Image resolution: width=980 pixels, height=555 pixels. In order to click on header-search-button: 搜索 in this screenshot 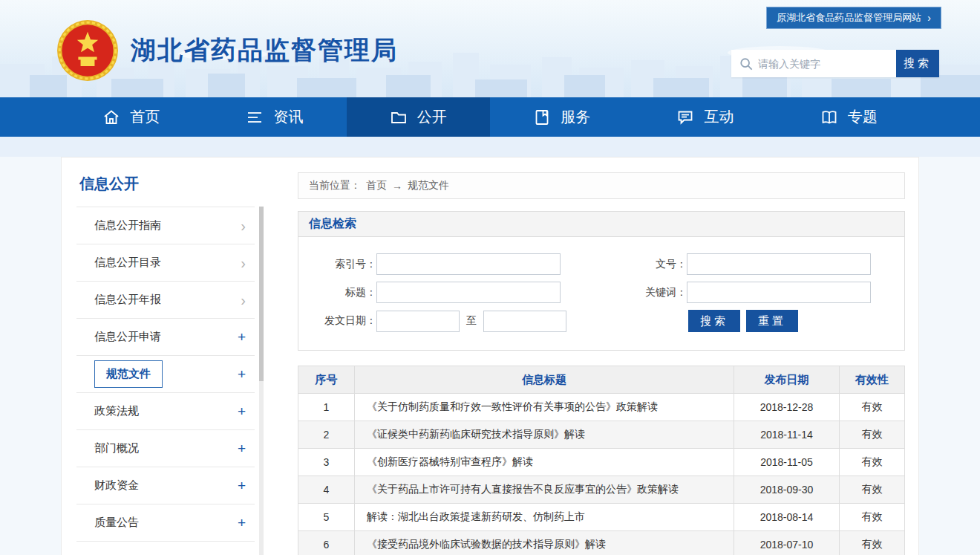, I will do `click(918, 64)`.